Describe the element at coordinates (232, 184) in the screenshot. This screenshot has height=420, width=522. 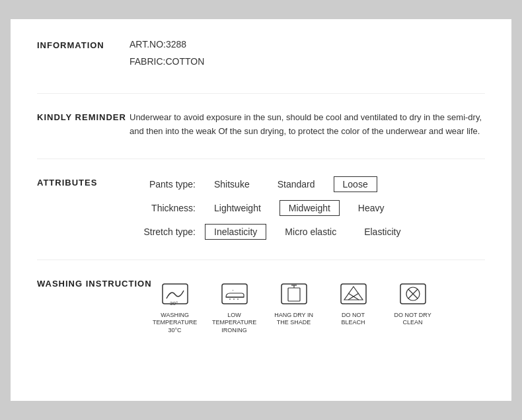
I see `option-shitsuke: Shitsuke` at that location.